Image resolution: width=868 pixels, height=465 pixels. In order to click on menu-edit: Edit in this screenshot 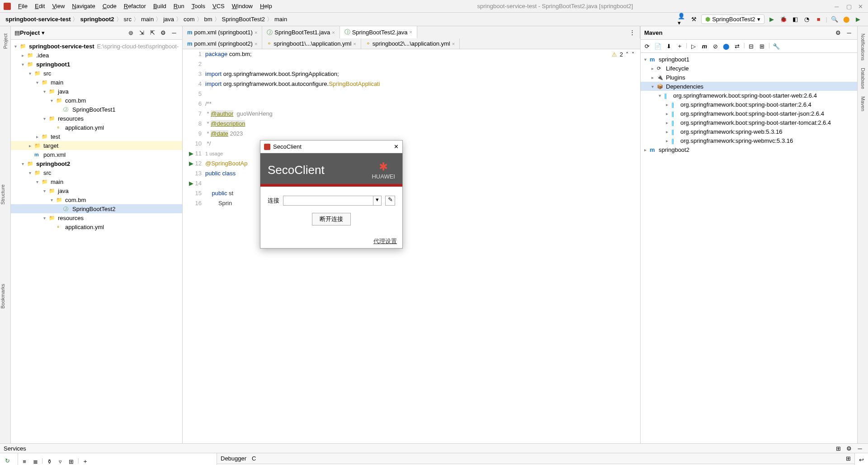, I will do `click(40, 6)`.